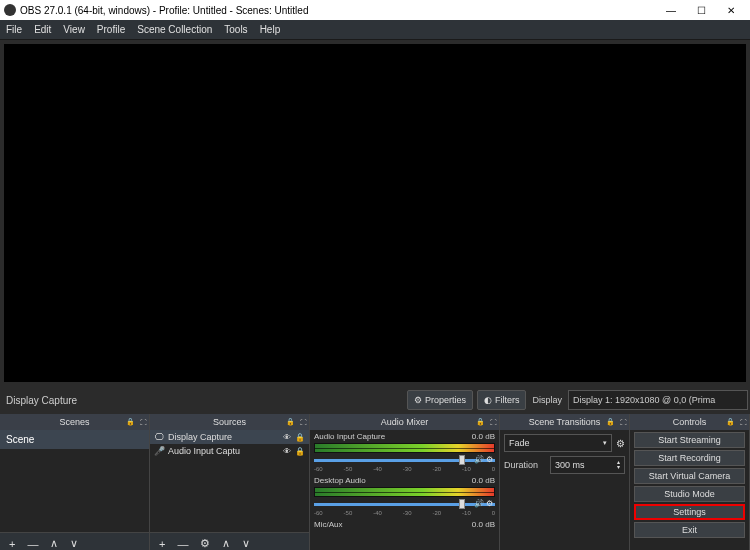  I want to click on sources-dock: Sources 🔒 ⛶ 🖵 Display Capture 👁 🔒 🎤 Audi…, so click(230, 482).